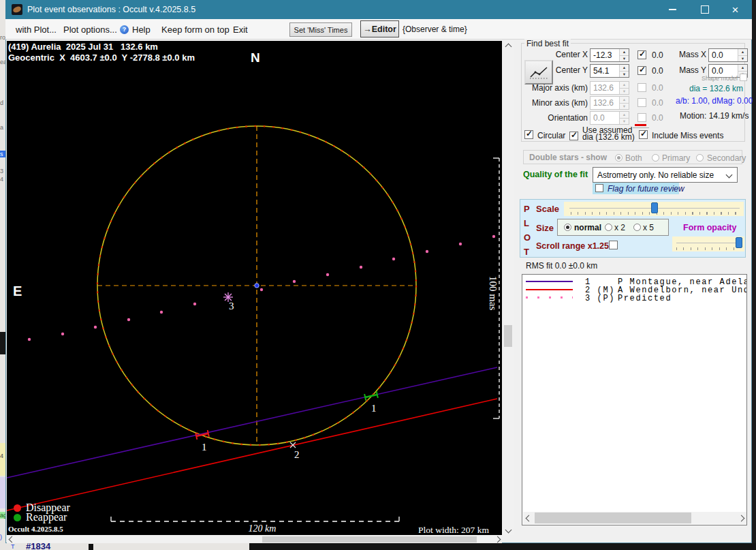 This screenshot has width=756, height=550. What do you see at coordinates (741, 518) in the screenshot?
I see `list-scroll-right-button` at bounding box center [741, 518].